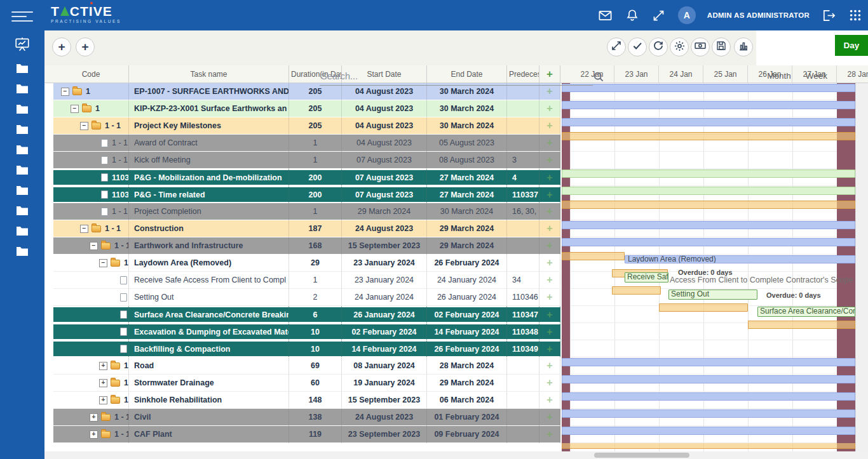 The width and height of the screenshot is (868, 459). I want to click on view-month-button: Month, so click(779, 76).